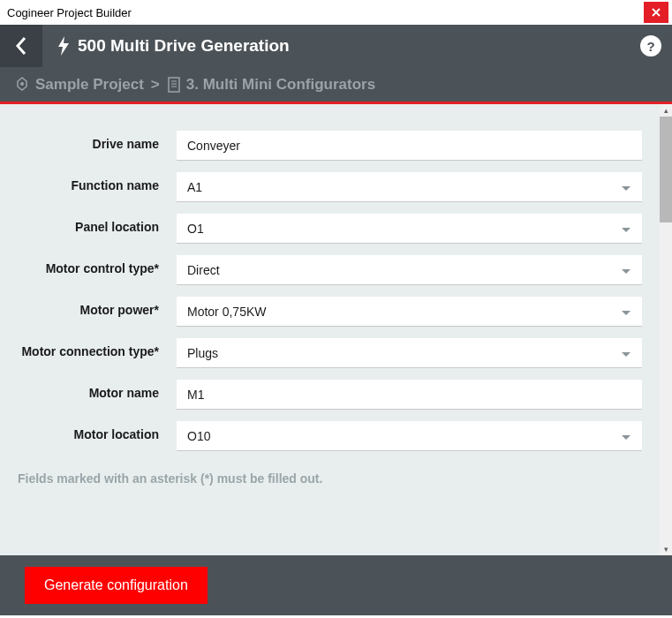  What do you see at coordinates (97, 433) in the screenshot?
I see `label-motor-location: Motor location` at bounding box center [97, 433].